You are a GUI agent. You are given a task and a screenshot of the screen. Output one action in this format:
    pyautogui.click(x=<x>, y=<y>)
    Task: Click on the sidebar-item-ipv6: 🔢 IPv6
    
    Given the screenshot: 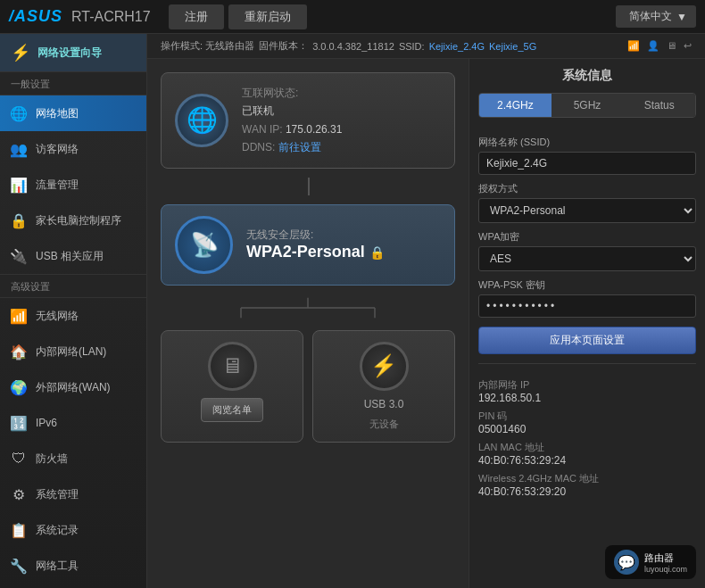 What is the action you would take?
    pyautogui.click(x=73, y=423)
    